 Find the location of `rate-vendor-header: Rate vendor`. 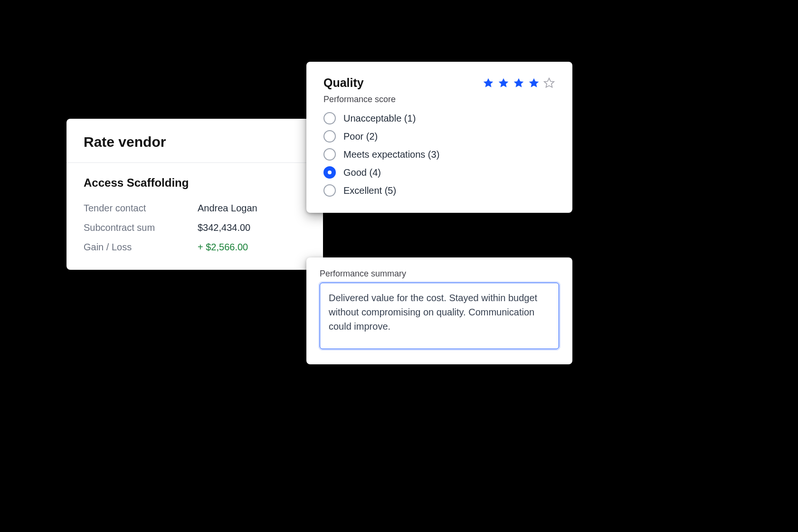

rate-vendor-header: Rate vendor is located at coordinates (195, 141).